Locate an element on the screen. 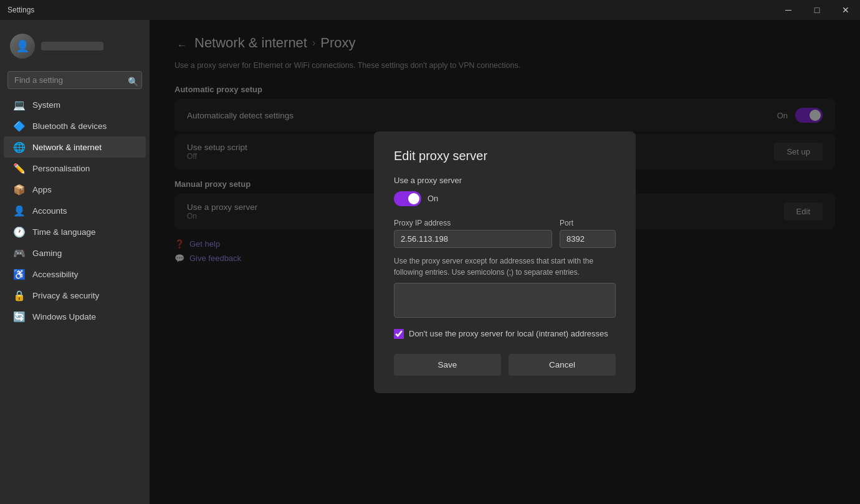 This screenshot has height=504, width=860. sidebar-item-label-windows-update: Windows Update is located at coordinates (64, 316).